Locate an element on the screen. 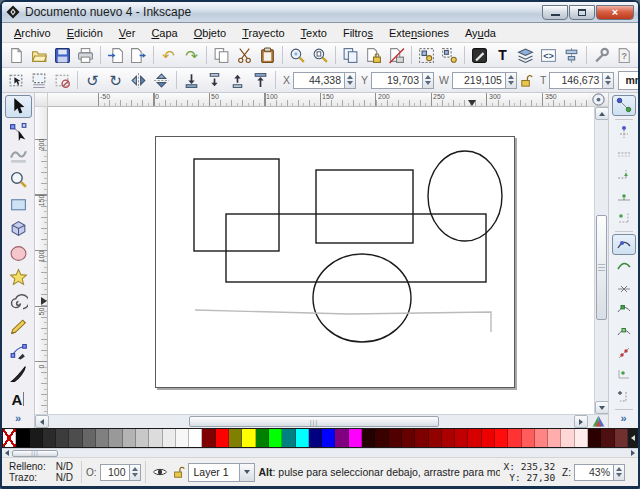 This screenshot has height=489, width=640. deselect-button is located at coordinates (62, 80).